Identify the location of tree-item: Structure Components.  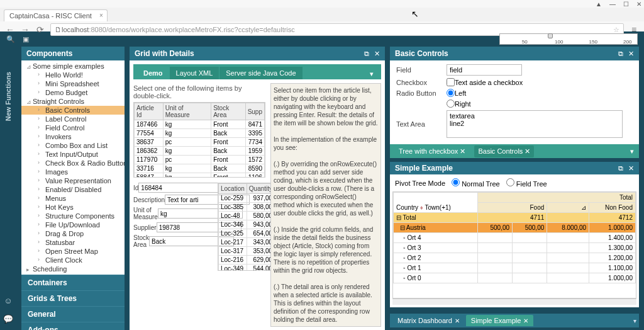
(73, 216).